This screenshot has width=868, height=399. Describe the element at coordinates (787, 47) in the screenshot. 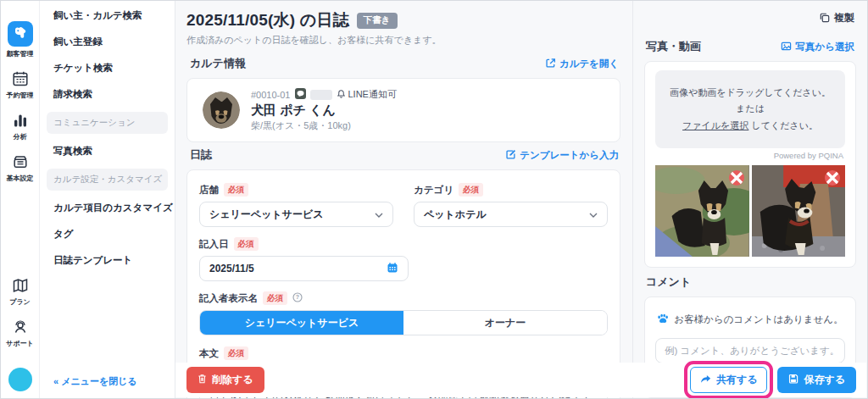

I see `image-icon` at that location.